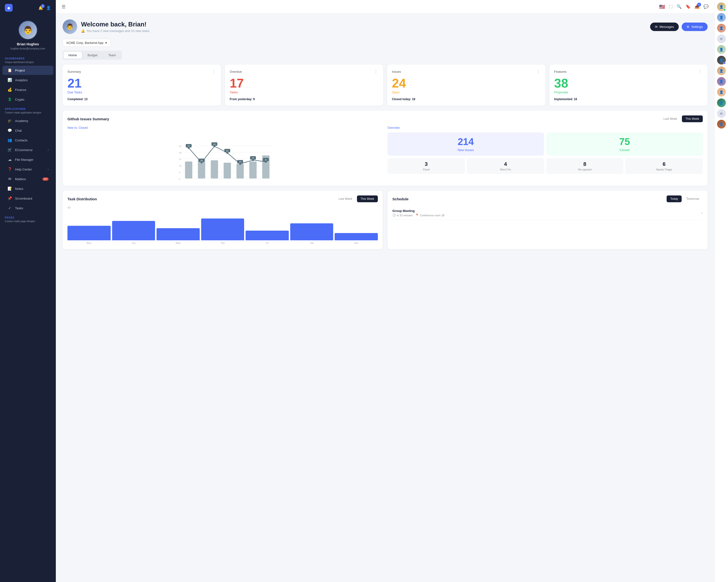  What do you see at coordinates (722, 50) in the screenshot?
I see `strip-avatar-5: 👤` at bounding box center [722, 50].